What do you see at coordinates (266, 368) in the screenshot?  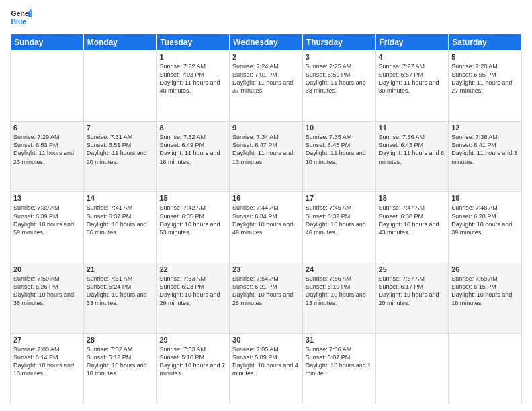 I see `calendar-cell: 30Sunrise: 7:05 AMSunset: 5:09 PMDayligh…` at bounding box center [266, 368].